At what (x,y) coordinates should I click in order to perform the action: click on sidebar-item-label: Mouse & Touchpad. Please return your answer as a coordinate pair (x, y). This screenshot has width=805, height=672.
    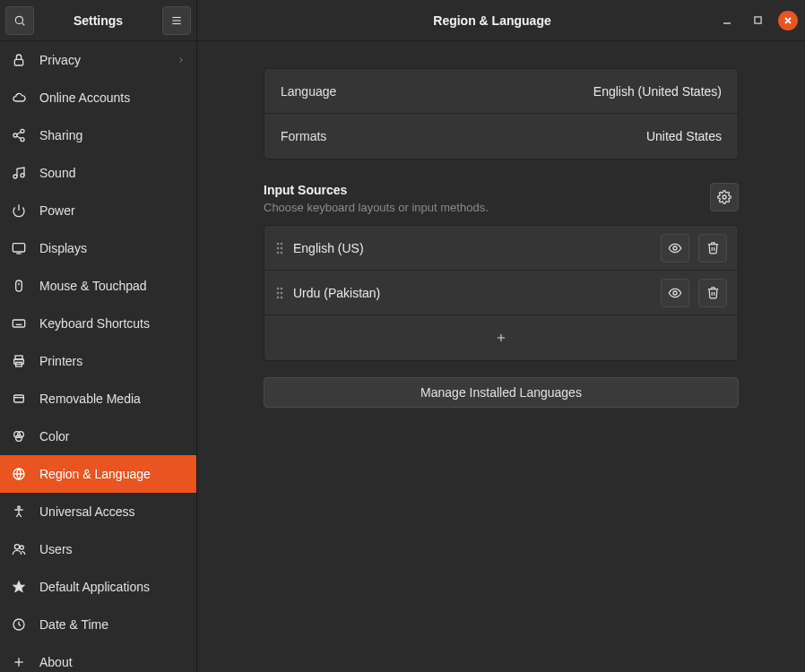
    Looking at the image, I should click on (113, 286).